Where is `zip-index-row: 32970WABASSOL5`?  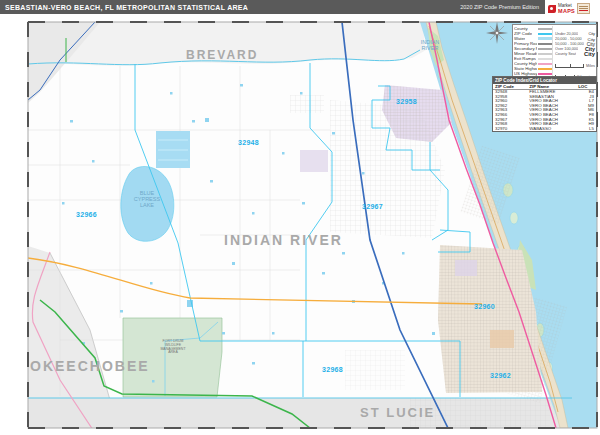 zip-index-row: 32970WABASSOL5 is located at coordinates (544, 130).